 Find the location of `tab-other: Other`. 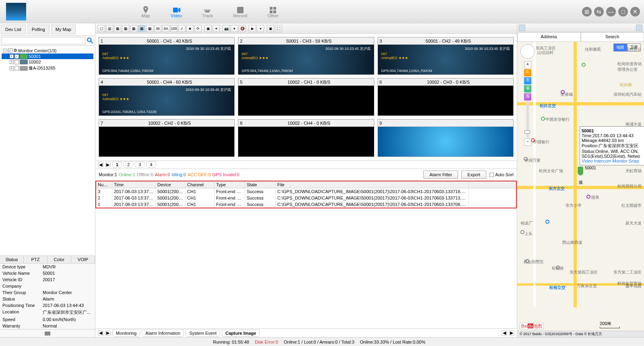

tab-other: Other is located at coordinates (273, 12).